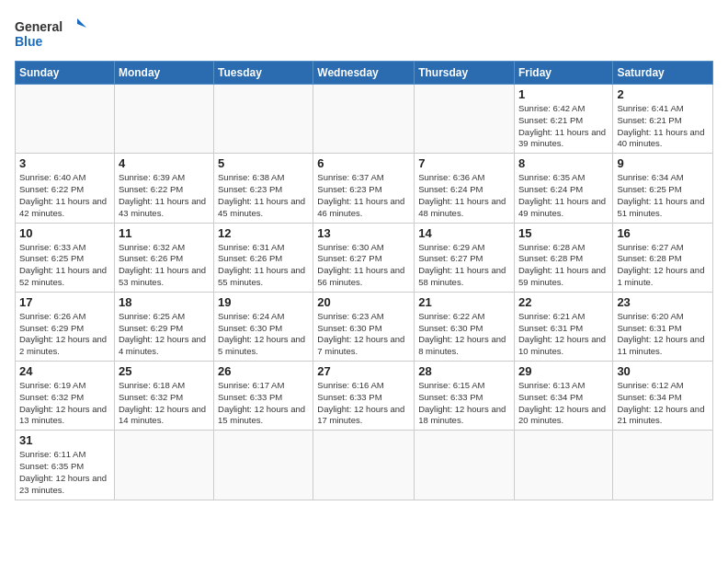 The image size is (728, 563). I want to click on day-number: 28, so click(464, 372).